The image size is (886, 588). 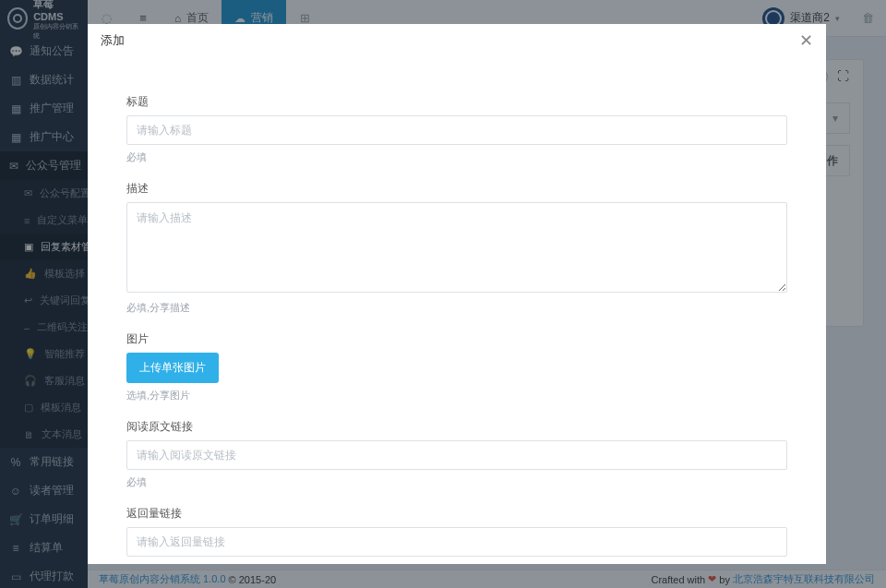 I want to click on modal-header: 添加 ✕, so click(x=457, y=41).